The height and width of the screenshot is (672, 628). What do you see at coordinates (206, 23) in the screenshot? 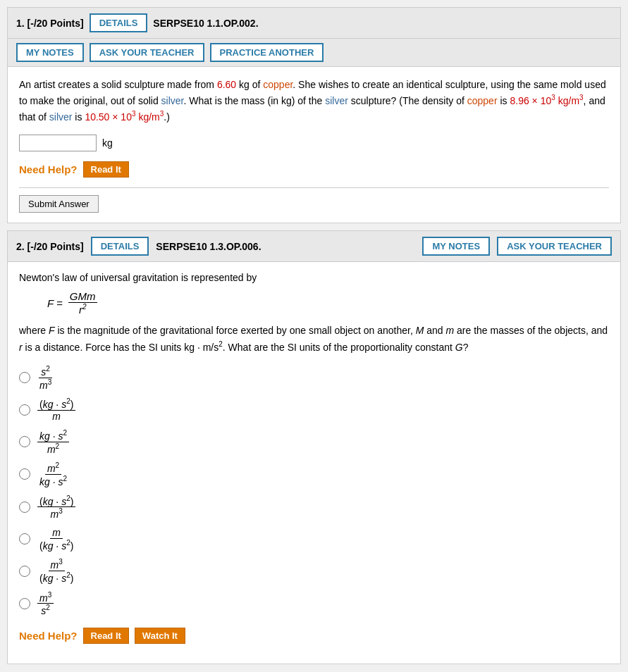
I see `q1-id: SERPSE10 1.1.OP.002.` at bounding box center [206, 23].